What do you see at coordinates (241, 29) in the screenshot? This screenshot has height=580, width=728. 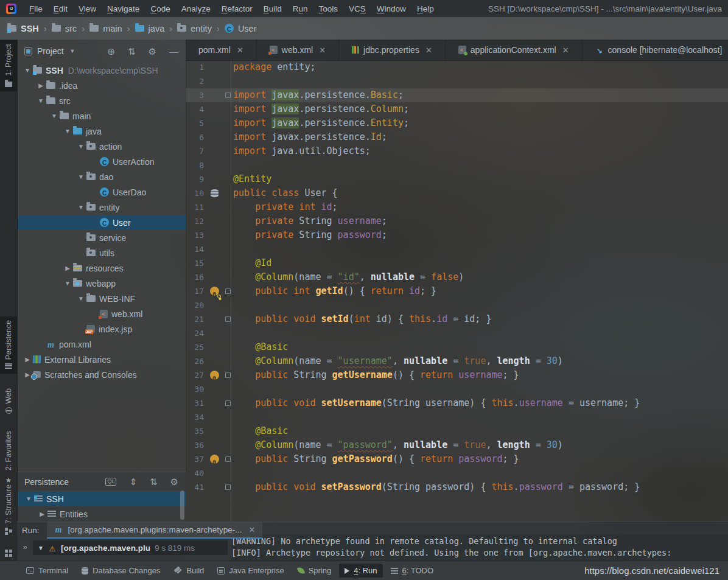 I see `breadcrumb-item-user: User` at bounding box center [241, 29].